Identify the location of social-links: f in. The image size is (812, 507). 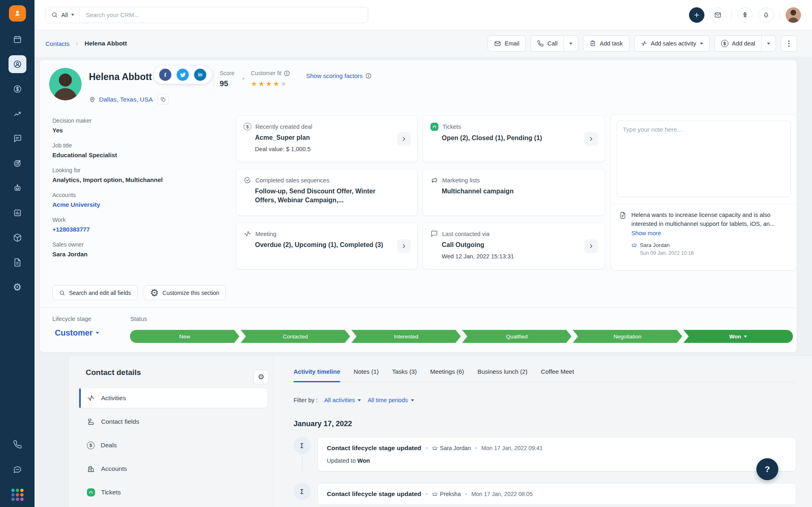
(183, 75).